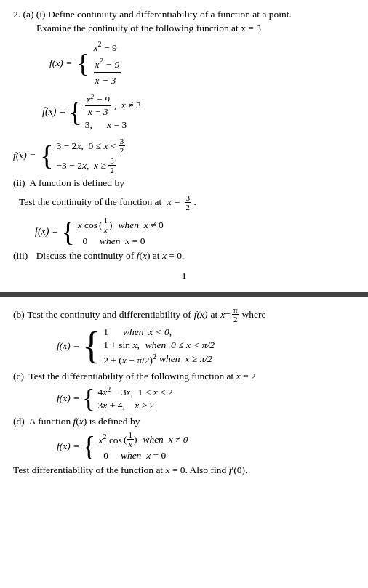 The width and height of the screenshot is (368, 588). What do you see at coordinates (184, 391) in the screenshot?
I see `part-c: (c) Test the differentiability of the fo…` at bounding box center [184, 391].